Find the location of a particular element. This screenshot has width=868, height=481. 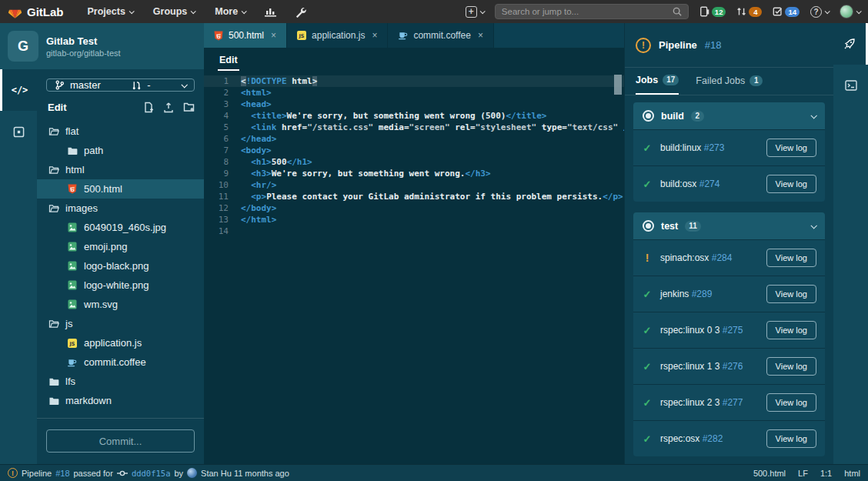

tree-item-label: flat is located at coordinates (72, 131).